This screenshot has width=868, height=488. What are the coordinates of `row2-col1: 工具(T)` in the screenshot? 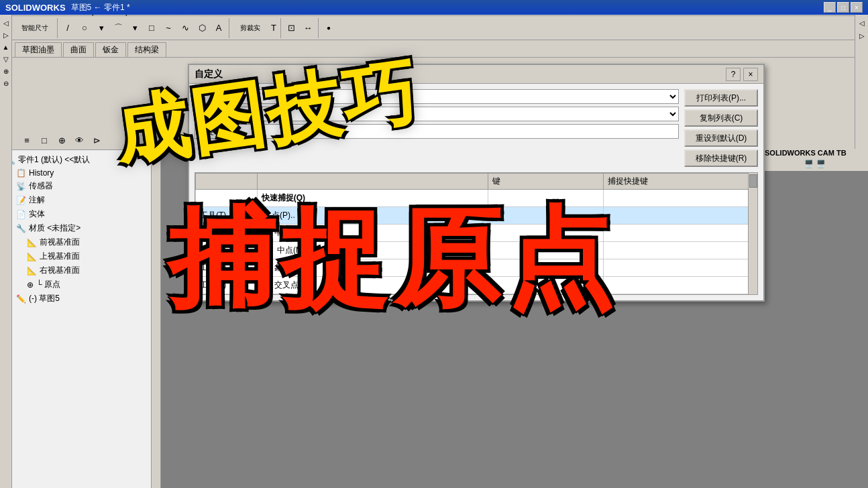 It's located at (227, 233).